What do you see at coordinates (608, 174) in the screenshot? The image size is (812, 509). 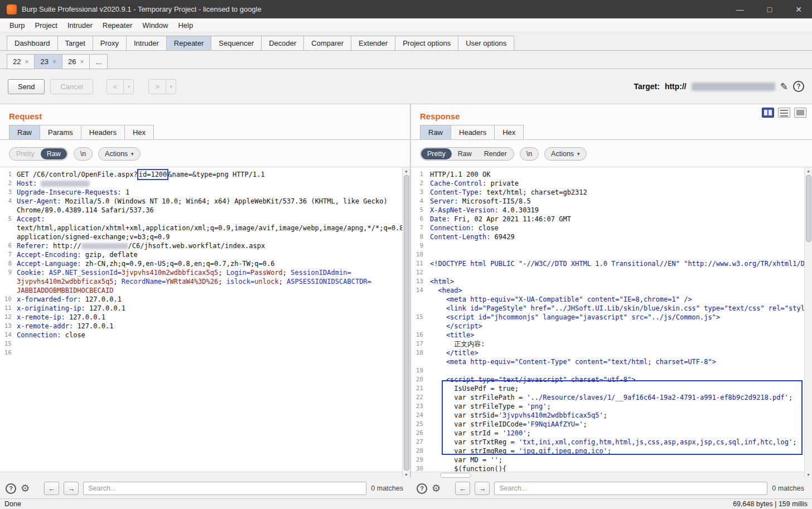 I see `code-line: 1HTTP/1.1 200 OK` at bounding box center [608, 174].